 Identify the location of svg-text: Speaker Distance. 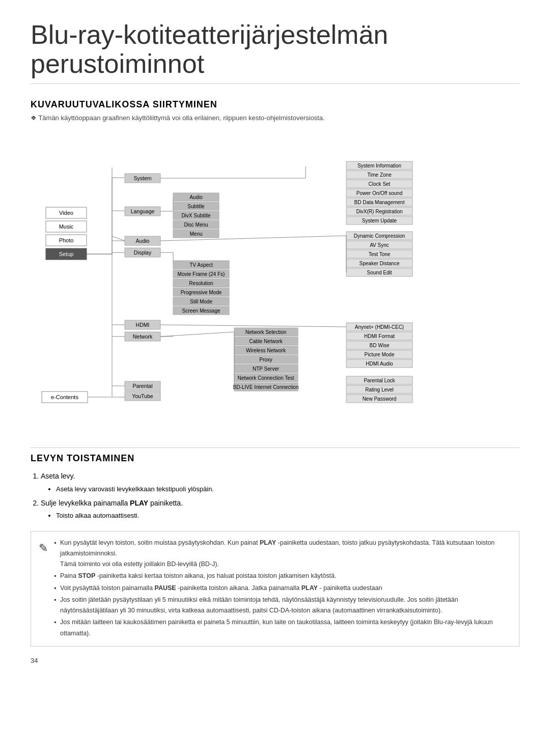
(380, 264).